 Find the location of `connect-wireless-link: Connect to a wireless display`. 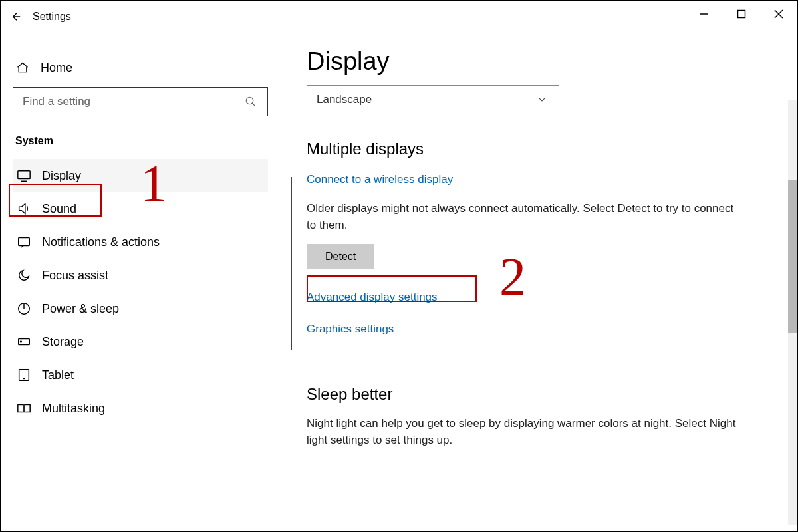

connect-wireless-link: Connect to a wireless display is located at coordinates (380, 180).